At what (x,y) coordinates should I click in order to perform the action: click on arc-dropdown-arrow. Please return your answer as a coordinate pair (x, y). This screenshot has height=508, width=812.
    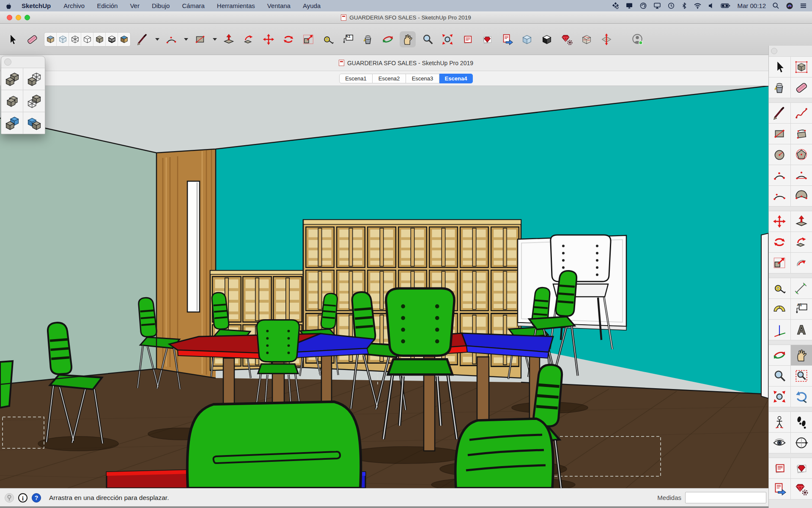
    Looking at the image, I should click on (186, 39).